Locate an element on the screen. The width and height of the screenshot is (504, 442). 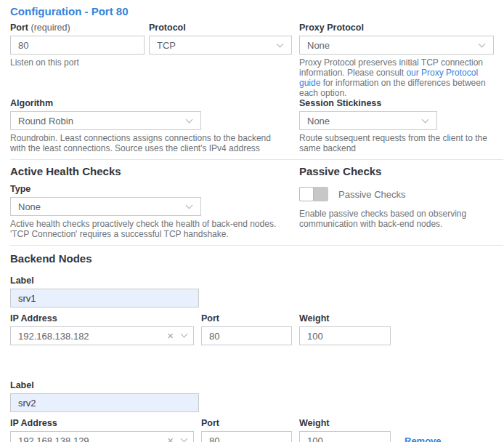
passive-checks-helper: Enable passive checks based on observing… is located at coordinates (397, 219).